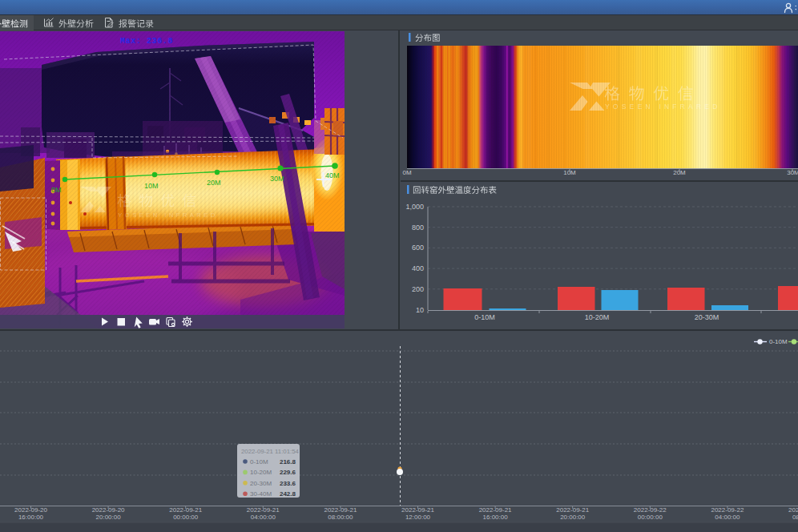 The width and height of the screenshot is (798, 532). Describe the element at coordinates (288, 494) in the screenshot. I see `svg-text: 242.8` at that location.